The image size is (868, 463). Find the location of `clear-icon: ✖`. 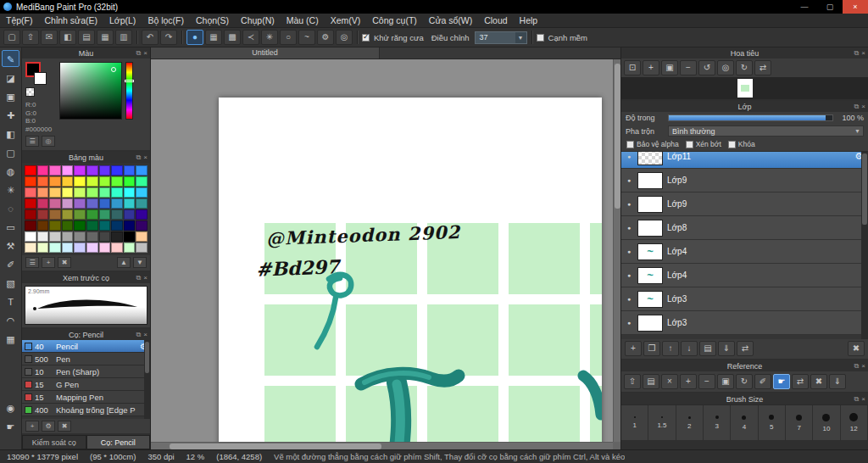

clear-icon: ✖ is located at coordinates (819, 382).